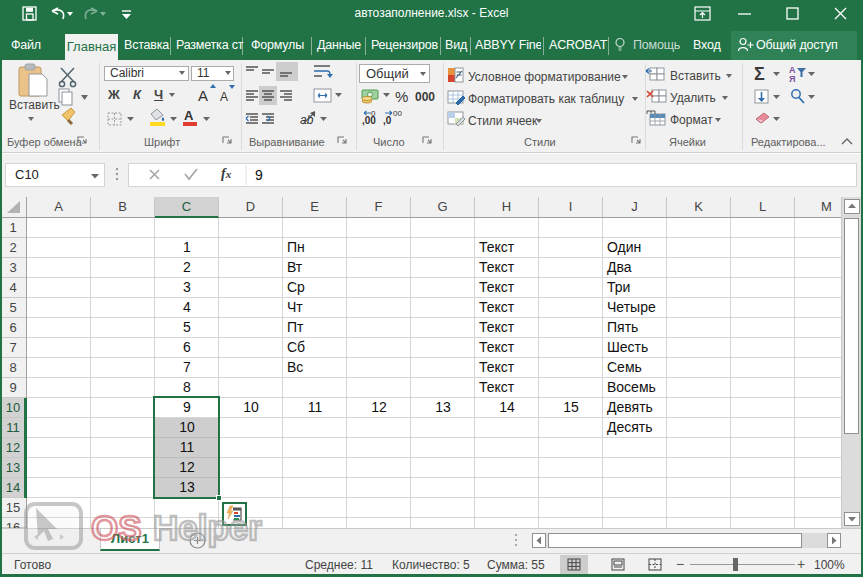 Image resolution: width=863 pixels, height=577 pixels. Describe the element at coordinates (116, 528) in the screenshot. I see `svg-text: OS` at that location.